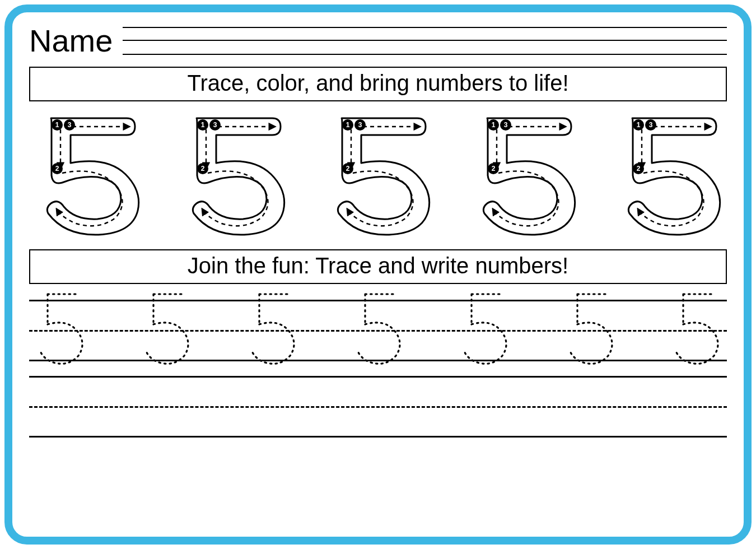  What do you see at coordinates (378, 267) in the screenshot?
I see `instruction-mid: Join the fun: Trace and write numbers!` at bounding box center [378, 267].